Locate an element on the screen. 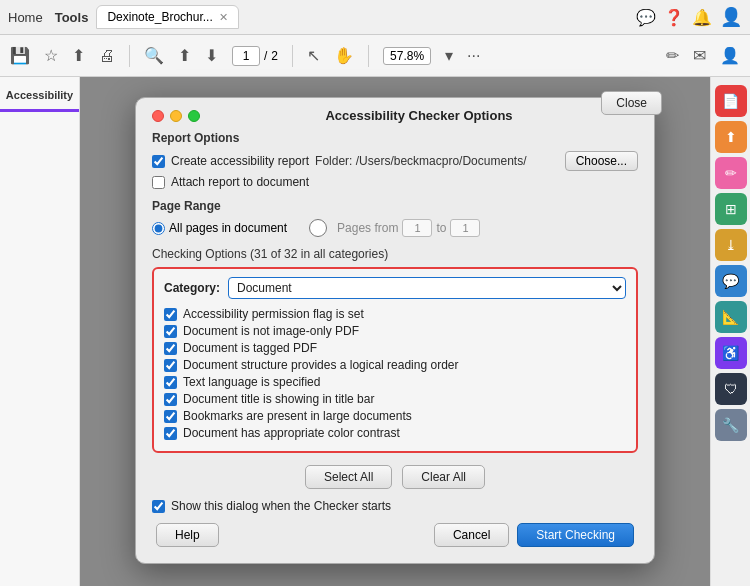 The width and height of the screenshot is (750, 586). cancel-button: Cancel is located at coordinates (472, 535).